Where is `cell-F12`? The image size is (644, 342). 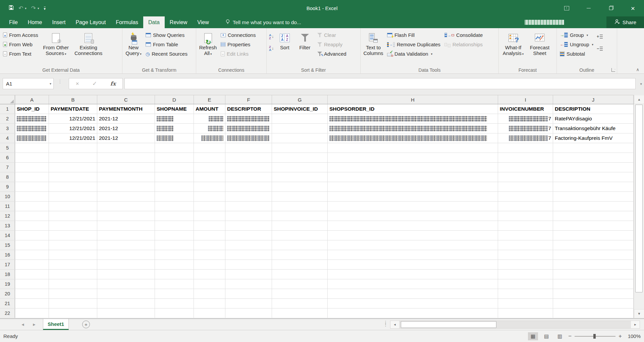
cell-F12 is located at coordinates (249, 216).